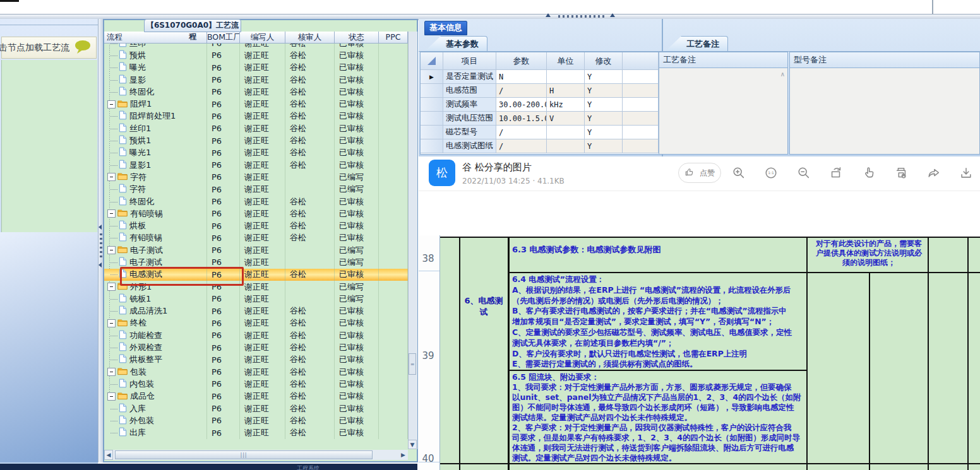  What do you see at coordinates (155, 56) in the screenshot?
I see `tree-node: 预烘` at bounding box center [155, 56].